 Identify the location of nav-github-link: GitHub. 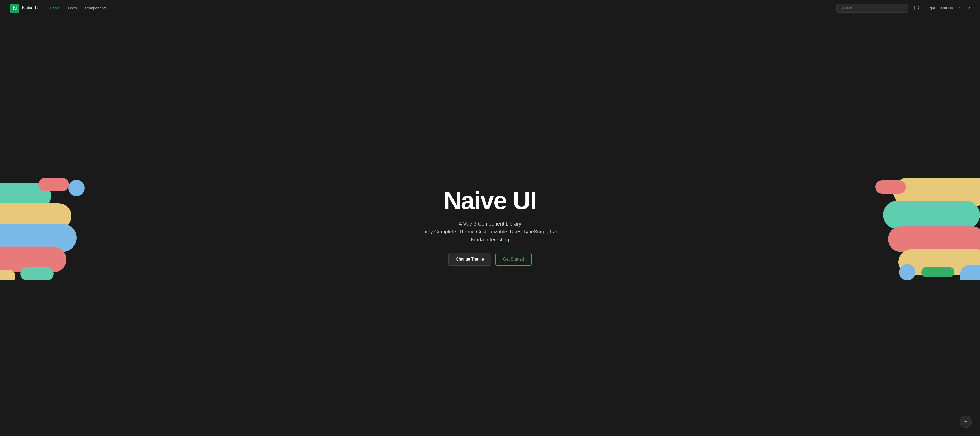
(947, 8).